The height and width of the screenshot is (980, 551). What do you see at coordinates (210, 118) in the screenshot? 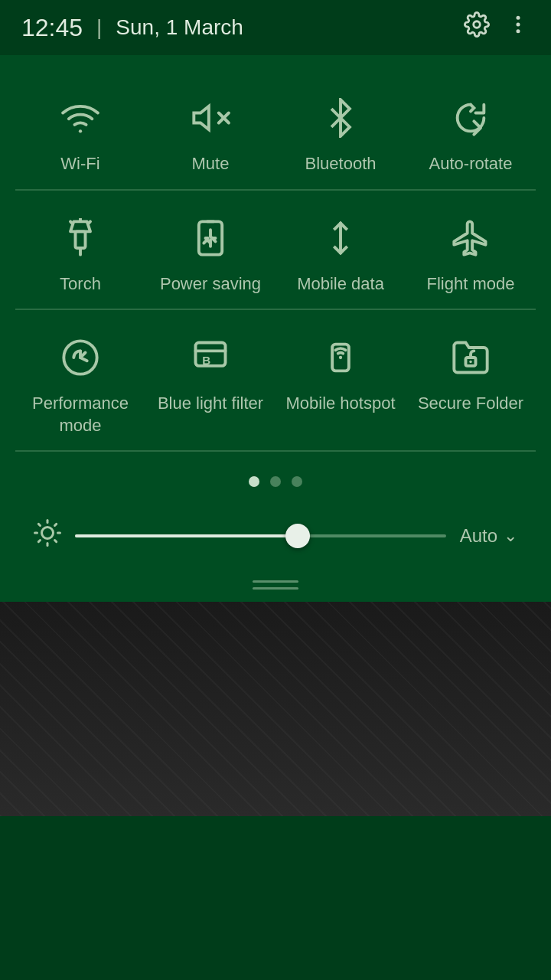
I see `mute-icon` at bounding box center [210, 118].